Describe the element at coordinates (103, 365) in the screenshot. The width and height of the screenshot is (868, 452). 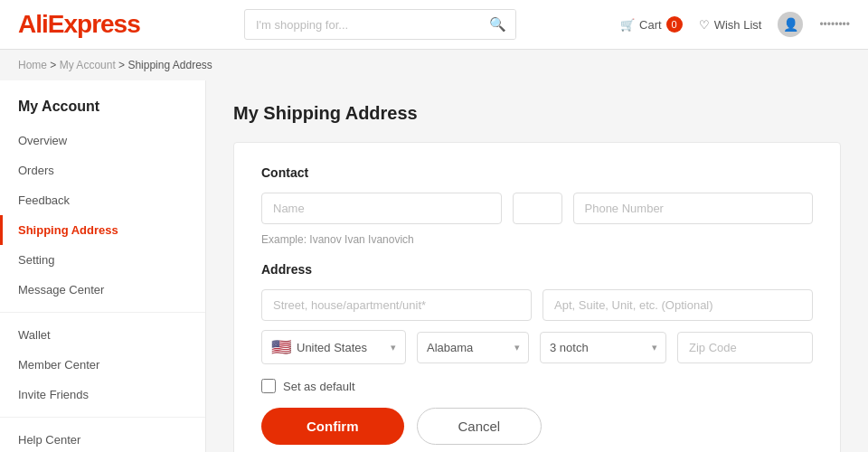
I see `sidebar-item-member-center: Member Center` at that location.